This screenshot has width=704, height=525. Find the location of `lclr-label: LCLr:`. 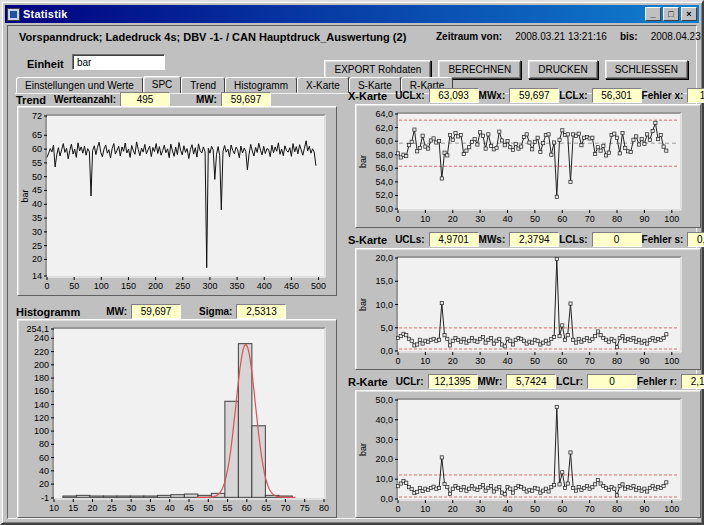

lclr-label: LCLr: is located at coordinates (570, 382).